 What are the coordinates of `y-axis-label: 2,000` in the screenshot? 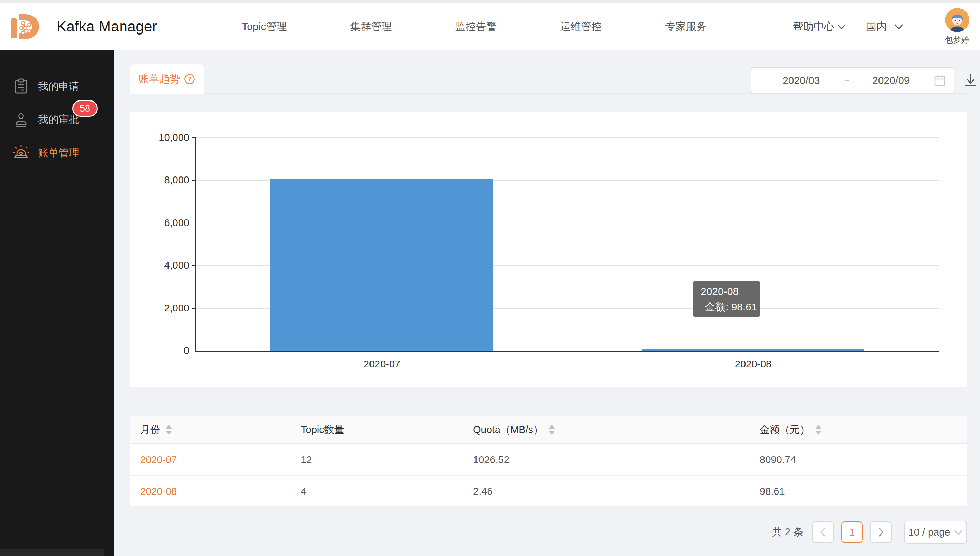 It's located at (163, 308).